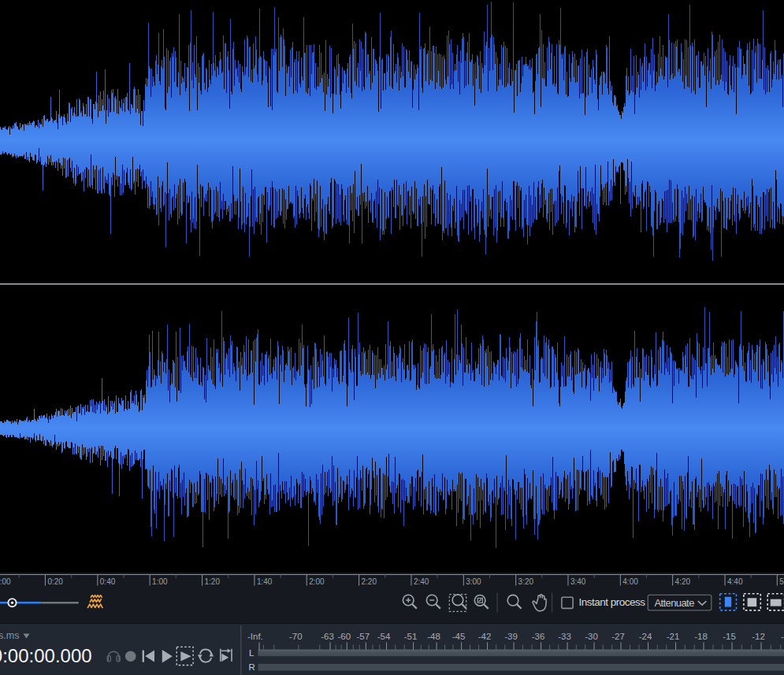  I want to click on svg-text: -45, so click(459, 636).